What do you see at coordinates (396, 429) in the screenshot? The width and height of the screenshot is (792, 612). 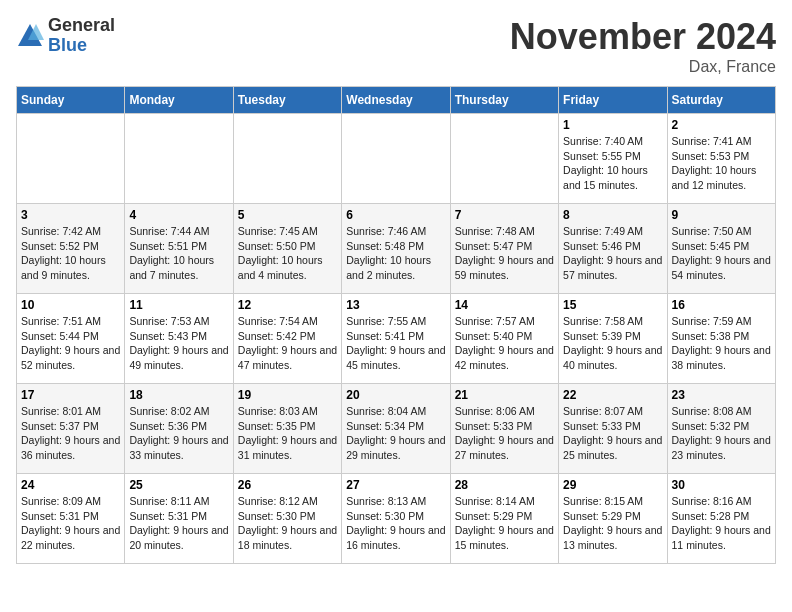 I see `calendar-week-4: 17Sunrise: 8:01 AM Sunset: 5:37 PM Dayli…` at bounding box center [396, 429].